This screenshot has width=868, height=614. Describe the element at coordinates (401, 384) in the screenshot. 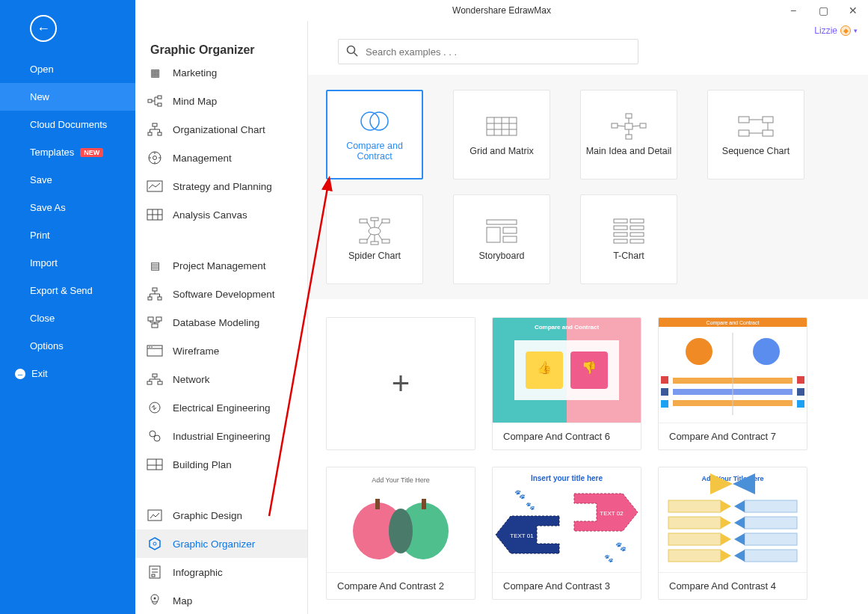

I see `template-blank: +` at that location.